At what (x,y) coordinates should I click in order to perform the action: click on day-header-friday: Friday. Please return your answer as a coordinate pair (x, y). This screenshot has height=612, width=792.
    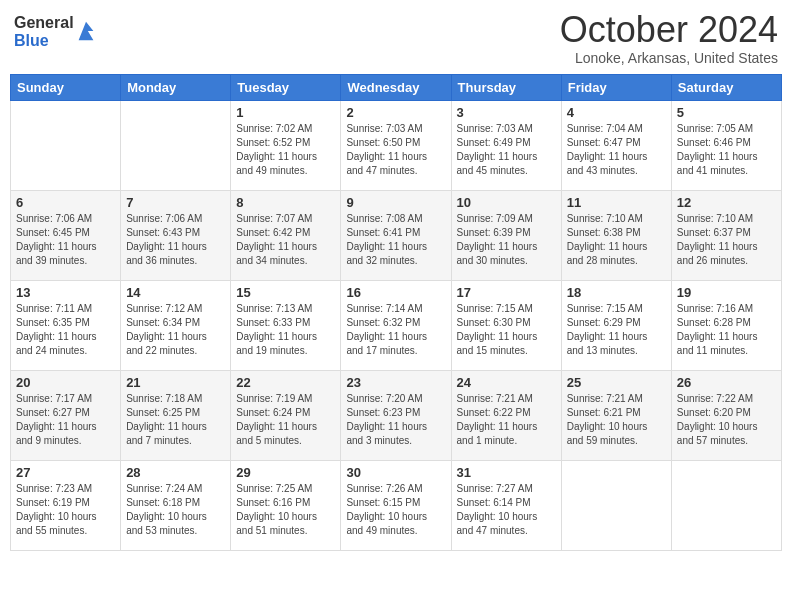
    Looking at the image, I should click on (616, 87).